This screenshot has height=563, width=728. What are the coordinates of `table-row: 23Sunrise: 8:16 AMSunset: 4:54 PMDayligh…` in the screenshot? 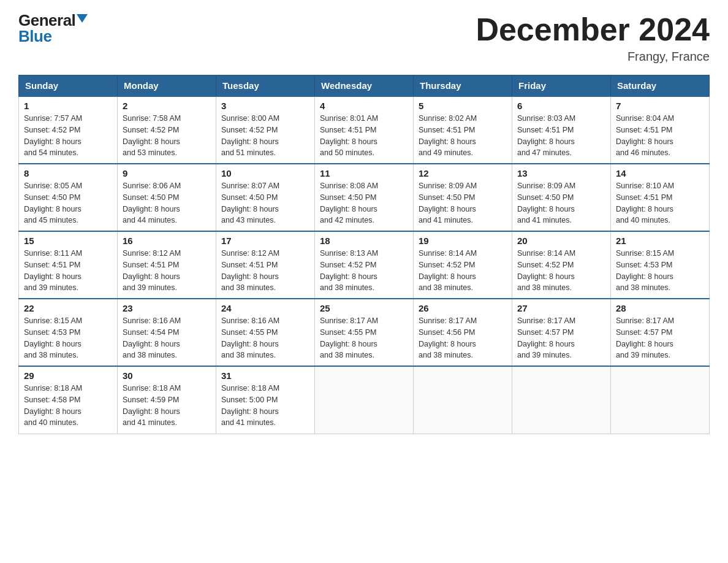 It's located at (167, 332).